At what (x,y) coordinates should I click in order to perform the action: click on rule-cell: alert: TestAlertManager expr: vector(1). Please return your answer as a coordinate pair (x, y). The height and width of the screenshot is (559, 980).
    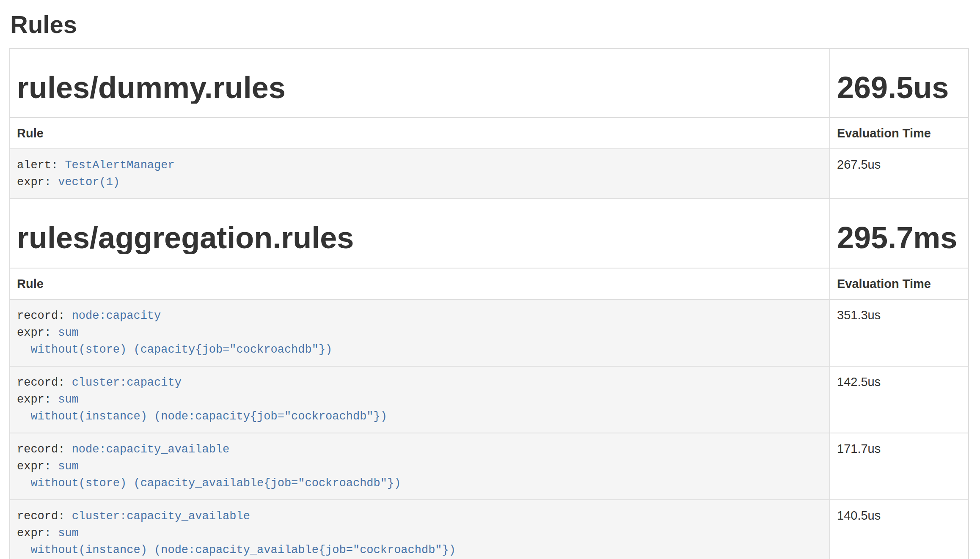
    Looking at the image, I should click on (420, 174).